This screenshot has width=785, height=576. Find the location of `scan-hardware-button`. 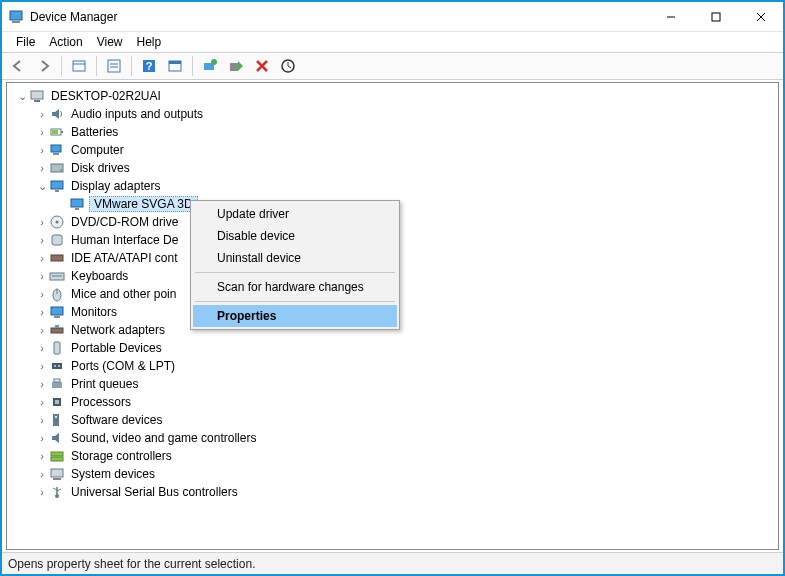

scan-hardware-button is located at coordinates (288, 66).